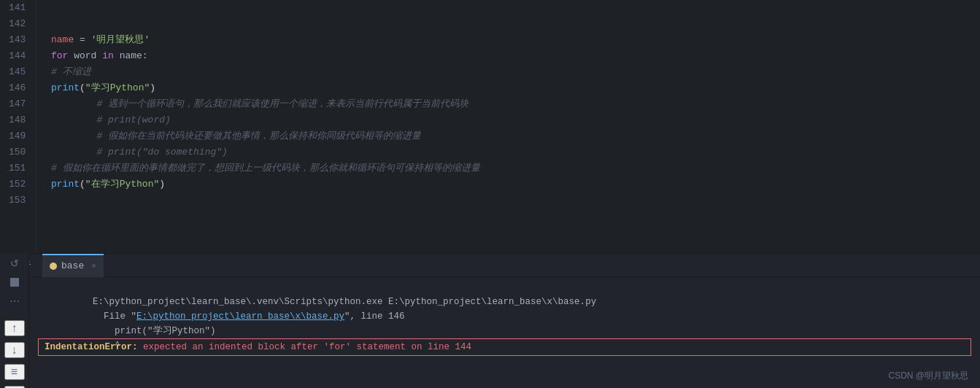 Image resolution: width=980 pixels, height=388 pixels. Describe the element at coordinates (15, 333) in the screenshot. I see `left-sidebar: ↺ ⋯ ↑ ↓ ≡ ☰` at that location.